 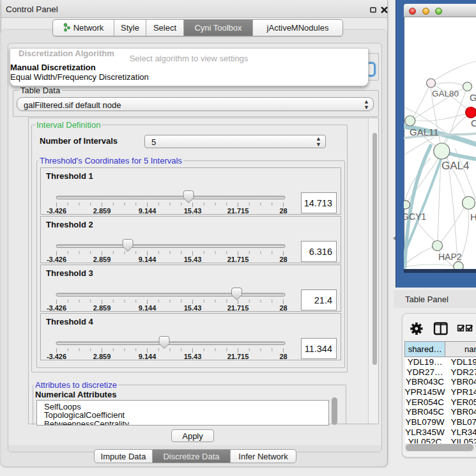 I want to click on svg-text: HAP2, so click(x=450, y=257).